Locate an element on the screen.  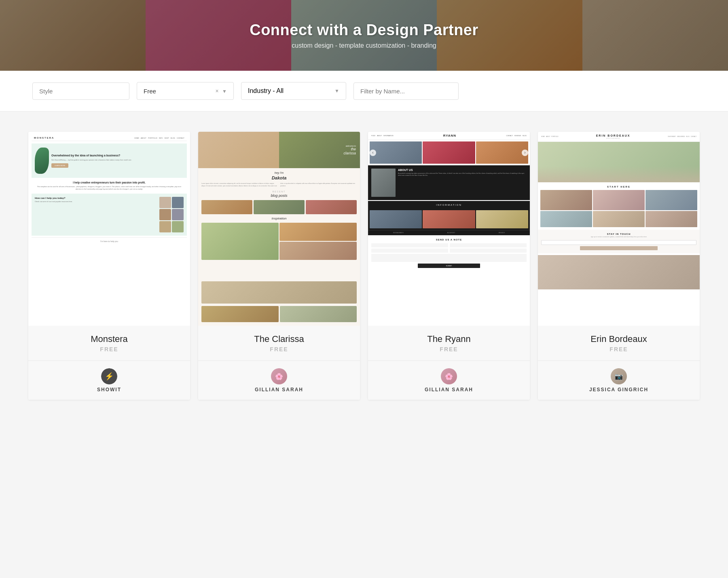
ryann-contact: SEND US A NOTE SUBMIT is located at coordinates (449, 253).